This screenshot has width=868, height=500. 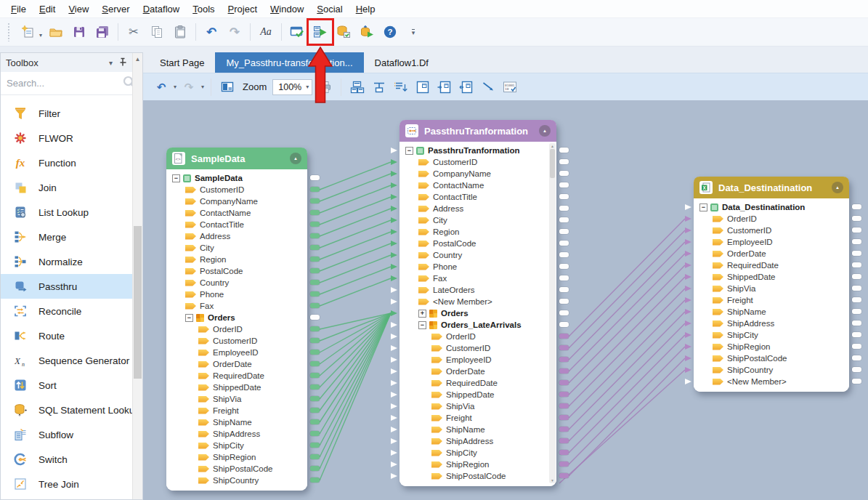 I want to click on field-row: CompanyName, so click(x=478, y=174).